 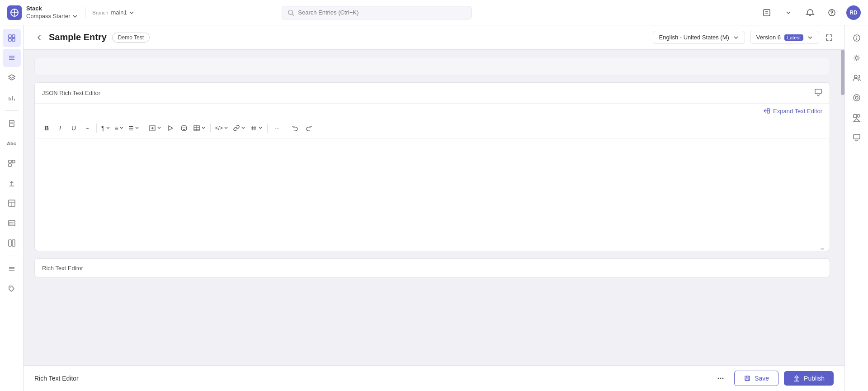 What do you see at coordinates (12, 98) in the screenshot?
I see `sidebar-item-chart` at bounding box center [12, 98].